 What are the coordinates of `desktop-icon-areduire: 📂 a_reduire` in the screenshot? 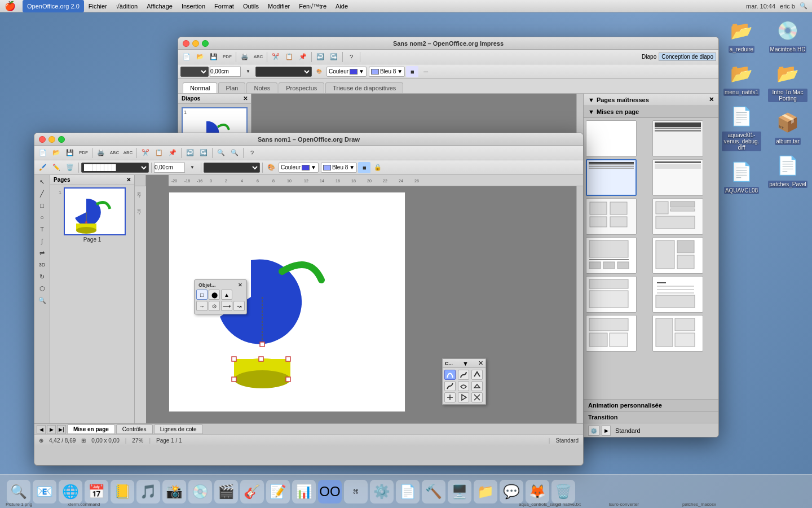 It's located at (742, 35).